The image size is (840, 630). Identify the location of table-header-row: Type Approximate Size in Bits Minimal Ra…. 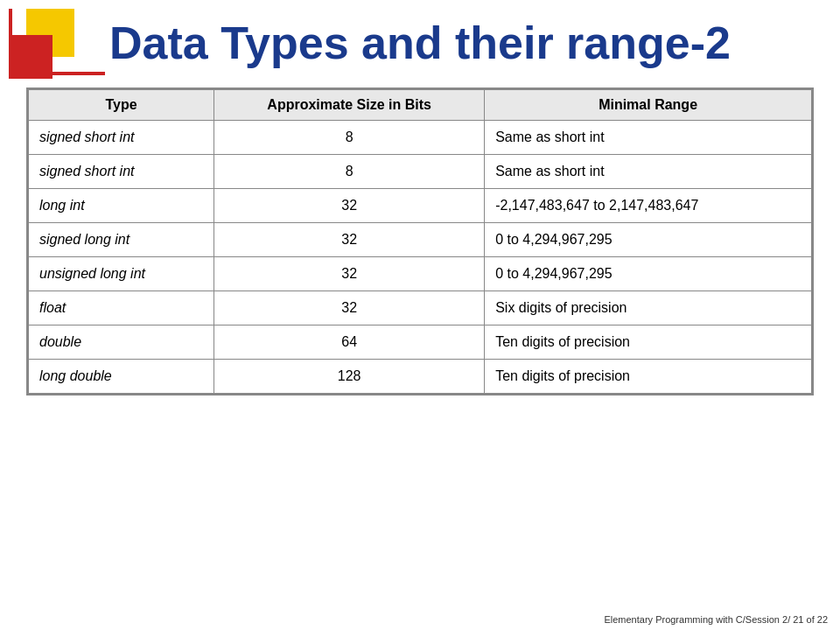
(420, 105).